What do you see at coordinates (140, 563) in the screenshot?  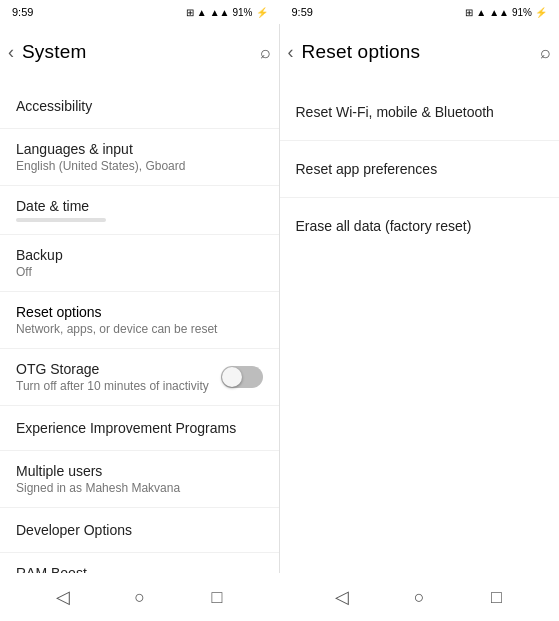 I see `settings-item-ram: RAM Boost Optimize RAM utilization based…` at bounding box center [140, 563].